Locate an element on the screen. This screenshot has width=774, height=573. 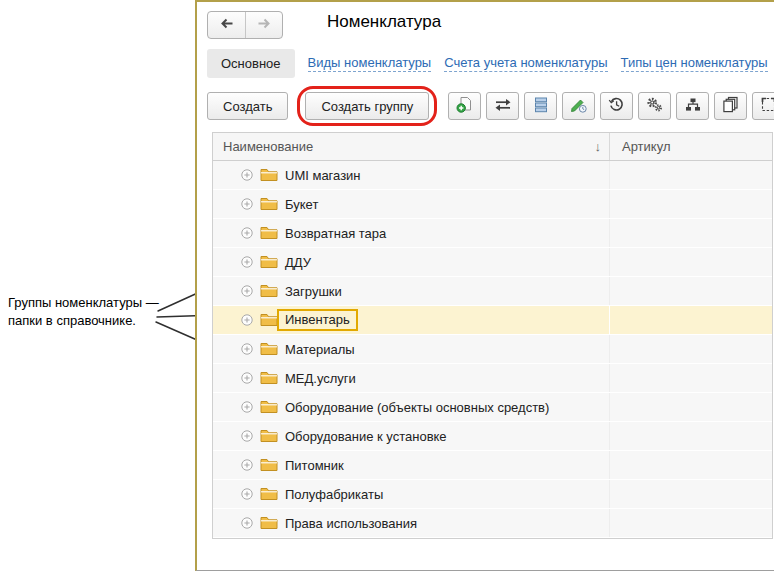
column-article-label: Артикул is located at coordinates (646, 146).